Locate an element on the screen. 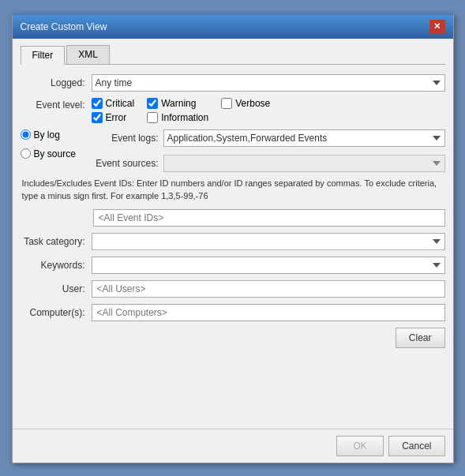  by-log-radio is located at coordinates (25, 134).